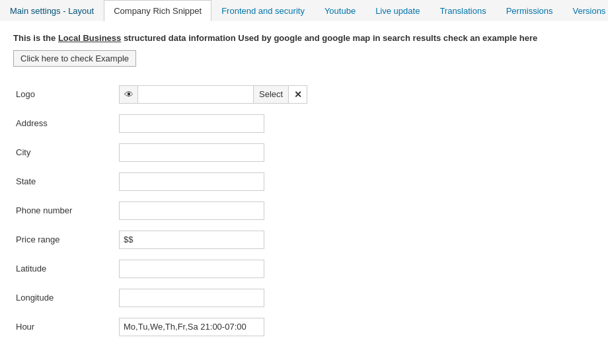  I want to click on input-address, so click(192, 124).